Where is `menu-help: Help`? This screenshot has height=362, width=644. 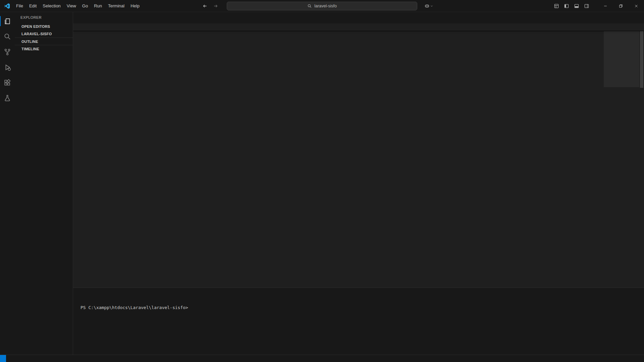 menu-help: Help is located at coordinates (135, 6).